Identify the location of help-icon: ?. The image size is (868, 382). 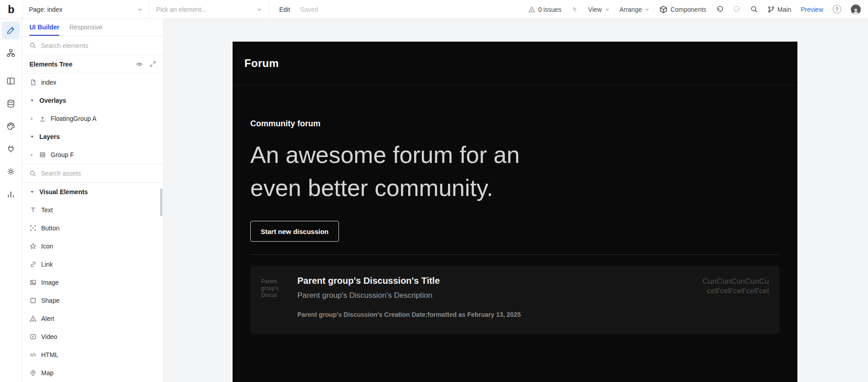
(837, 9).